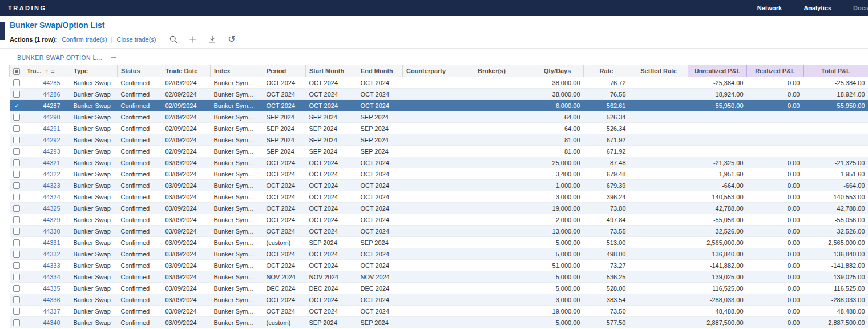 This screenshot has height=329, width=868. Describe the element at coordinates (47, 186) in the screenshot. I see `trade-id-link: 44323` at that location.